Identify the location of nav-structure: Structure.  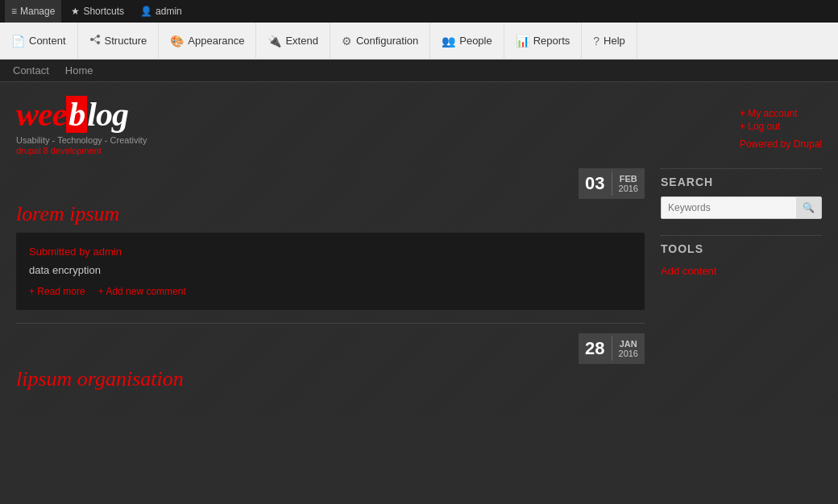
(119, 41).